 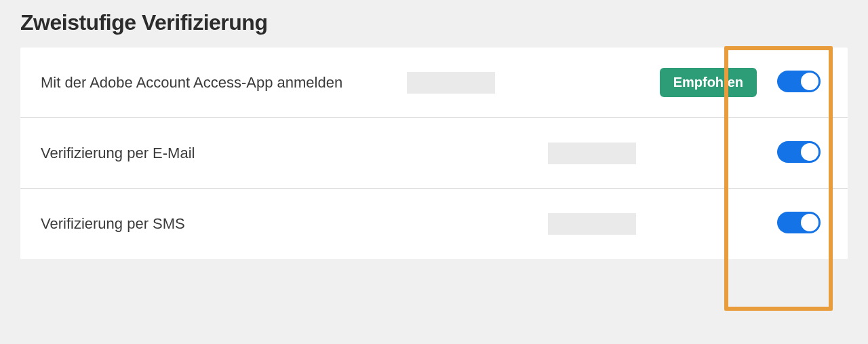 I want to click on placeholder-sms, so click(x=592, y=224).